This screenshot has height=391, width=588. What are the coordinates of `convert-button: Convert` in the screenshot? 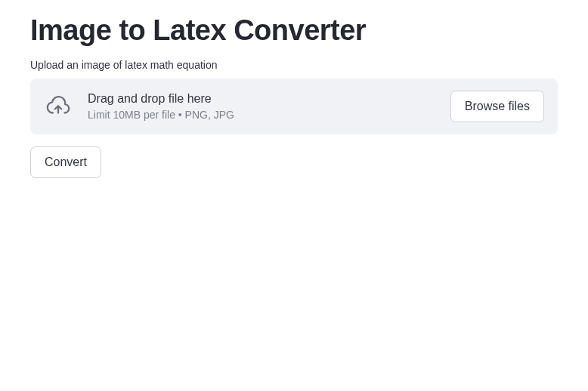 It's located at (66, 162).